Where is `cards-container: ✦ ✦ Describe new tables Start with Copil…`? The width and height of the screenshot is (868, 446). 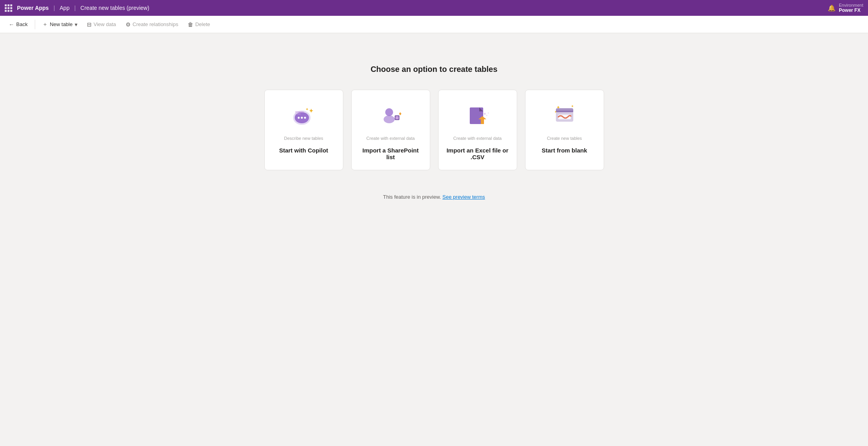 cards-container: ✦ ✦ Describe new tables Start with Copil… is located at coordinates (434, 130).